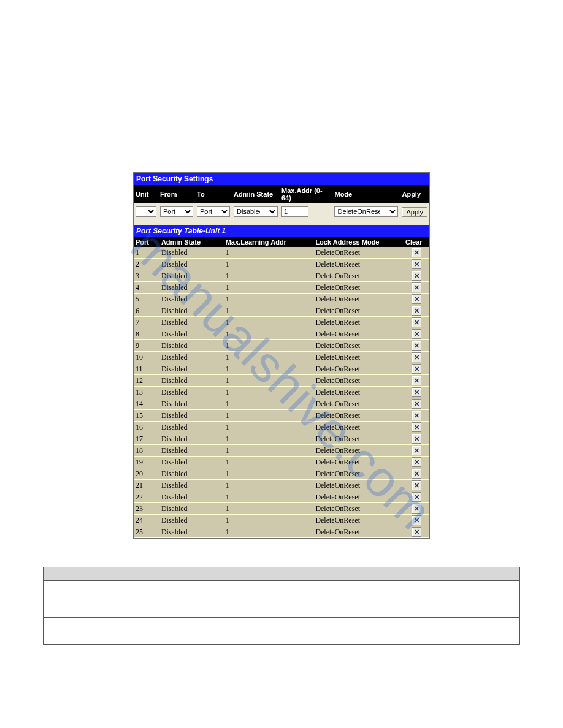  I want to click on table-row: 8Disabled1DeleteOnReset✕, so click(282, 335).